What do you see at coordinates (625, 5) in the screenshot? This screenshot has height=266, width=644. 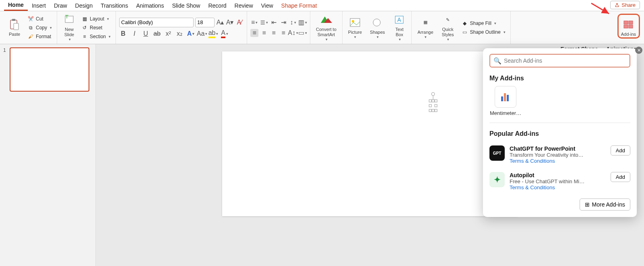 I see `share-button: Share` at bounding box center [625, 5].